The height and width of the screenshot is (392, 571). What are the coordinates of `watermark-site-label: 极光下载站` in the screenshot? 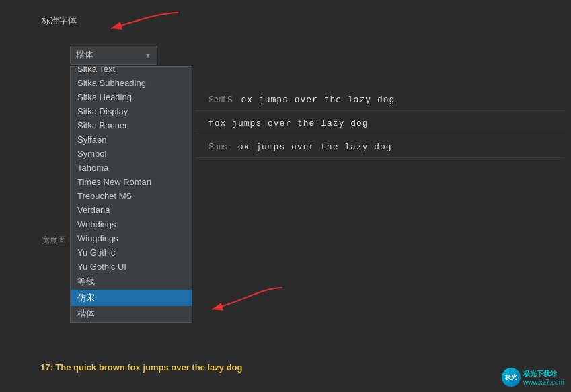 It's located at (540, 374).